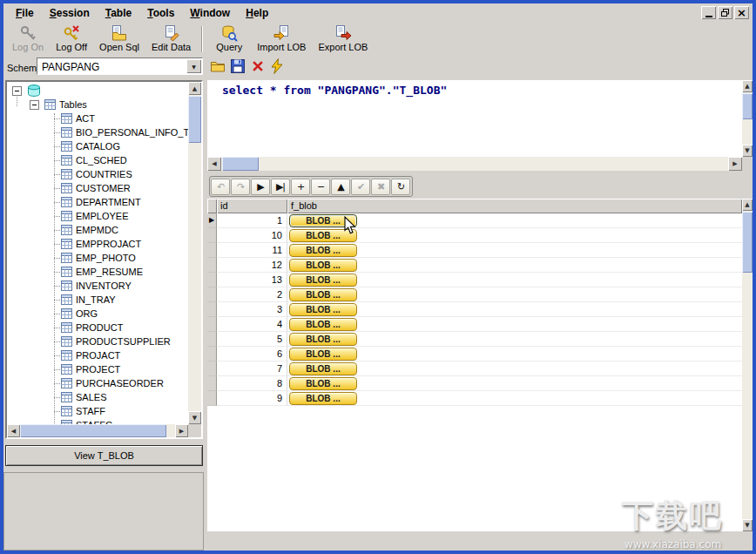 This screenshot has height=554, width=756. I want to click on menu-tools: Tools, so click(160, 14).